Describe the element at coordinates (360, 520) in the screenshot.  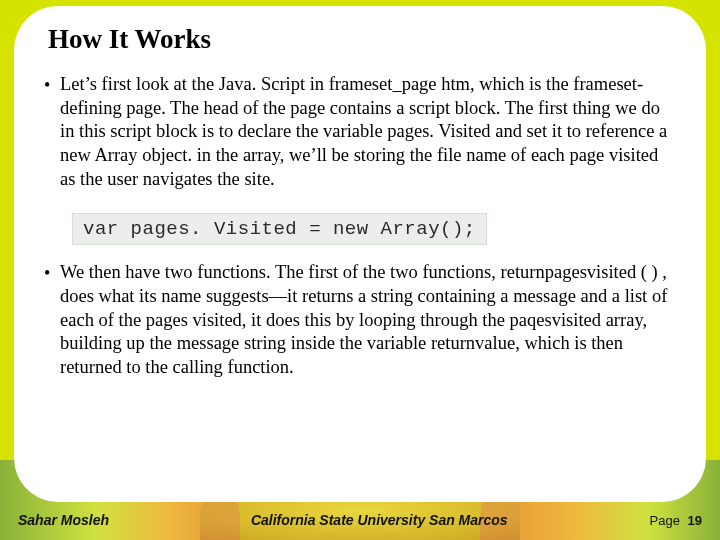
I see `slide-footer: Sahar Mosleh California State University…` at that location.